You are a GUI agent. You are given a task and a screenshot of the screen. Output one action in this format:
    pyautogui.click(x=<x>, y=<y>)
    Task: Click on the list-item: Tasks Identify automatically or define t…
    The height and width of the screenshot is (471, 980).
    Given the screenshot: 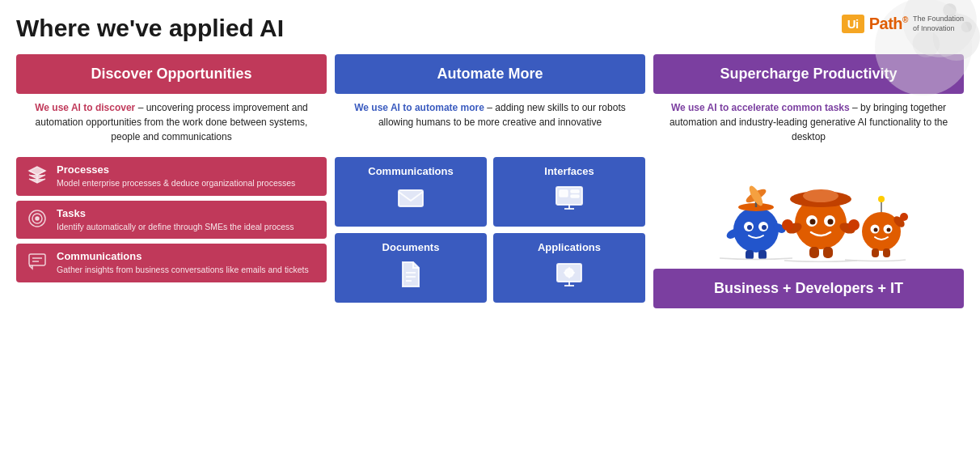 What is the action you would take?
    pyautogui.click(x=171, y=220)
    